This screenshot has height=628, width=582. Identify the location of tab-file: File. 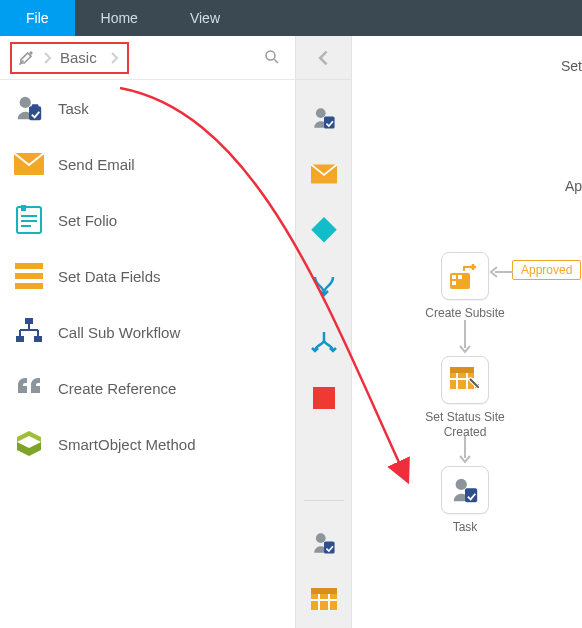
(38, 18).